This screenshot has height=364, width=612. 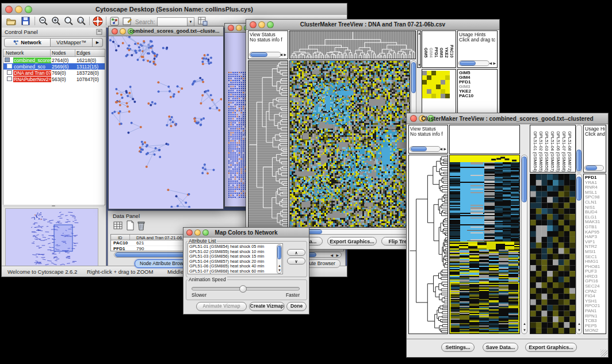 What do you see at coordinates (140, 243) in the screenshot?
I see `cell-value: 621` at bounding box center [140, 243].